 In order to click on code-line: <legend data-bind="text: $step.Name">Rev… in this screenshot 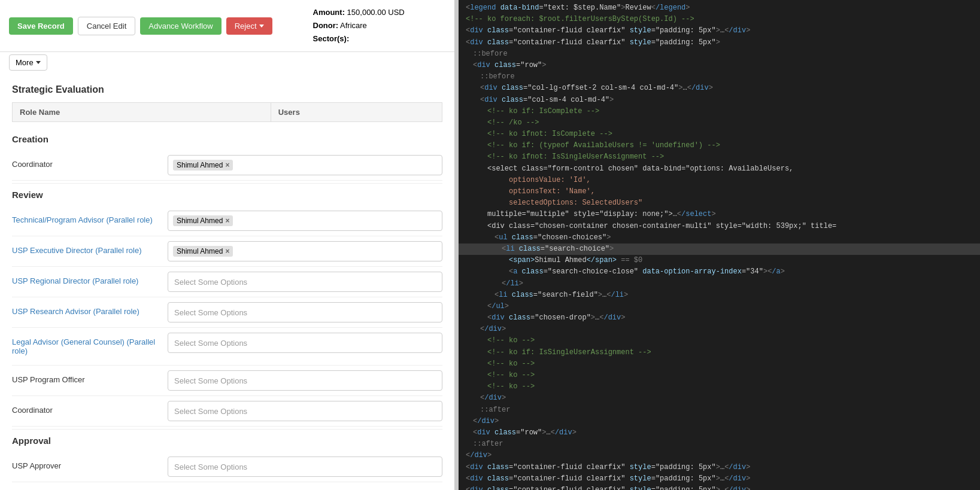, I will do `click(720, 8)`.